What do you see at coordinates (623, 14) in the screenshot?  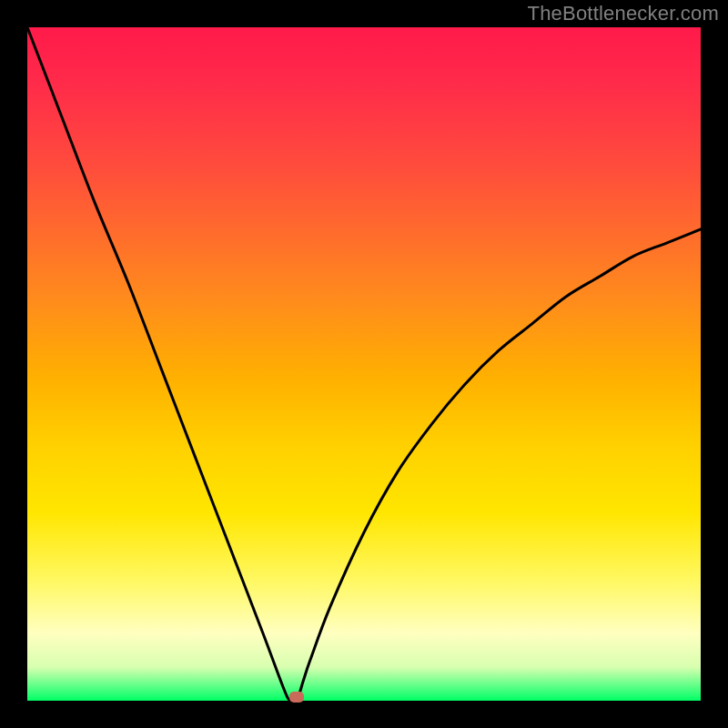 I see `watermark-text: TheBottlenecker.com` at bounding box center [623, 14].